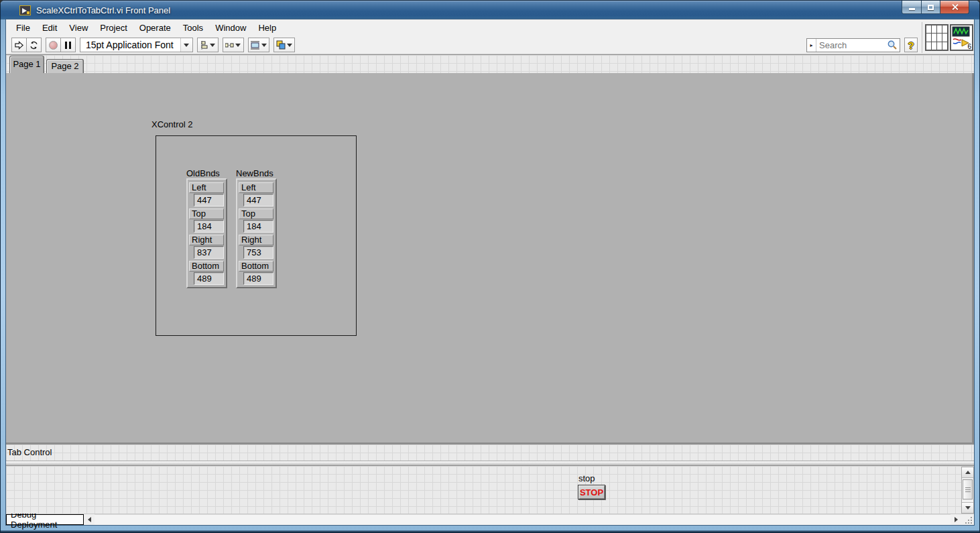 The image size is (980, 533). I want to click on menu-file: File, so click(23, 28).